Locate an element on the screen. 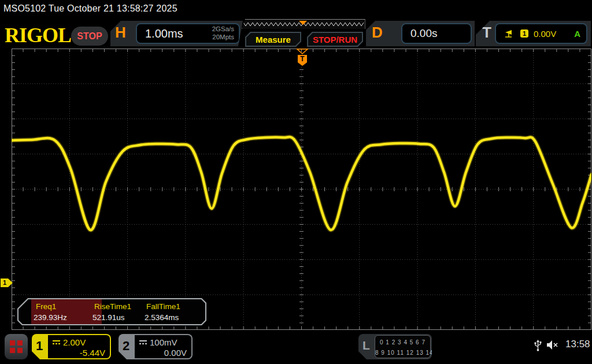 This screenshot has height=364, width=592. ch1-position-marker: 1 is located at coordinates (7, 283).